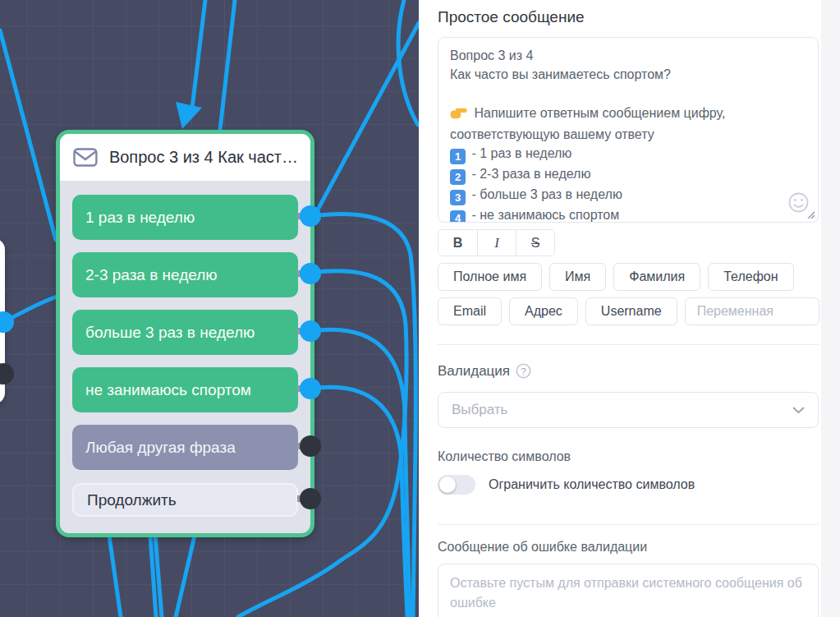  I want to click on message-line: Напишите ответным сообщением цифру,, so click(617, 113).